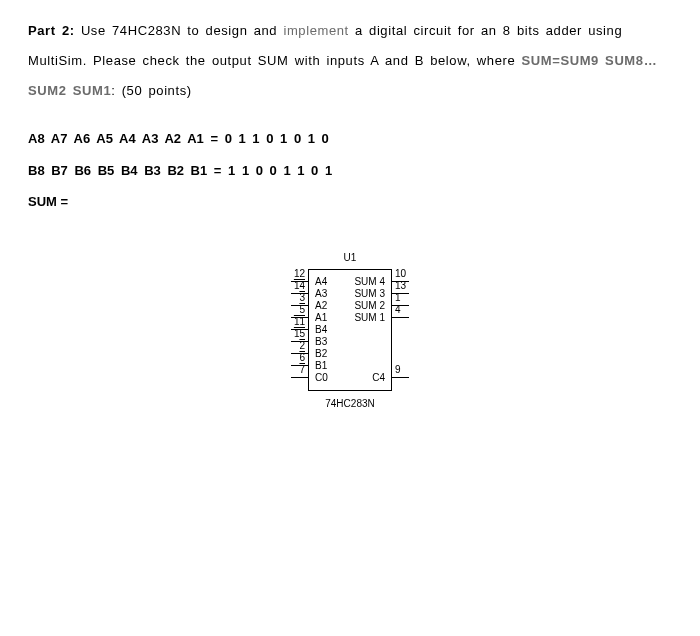  What do you see at coordinates (405, 274) in the screenshot?
I see `pin-number-right: 10` at bounding box center [405, 274].